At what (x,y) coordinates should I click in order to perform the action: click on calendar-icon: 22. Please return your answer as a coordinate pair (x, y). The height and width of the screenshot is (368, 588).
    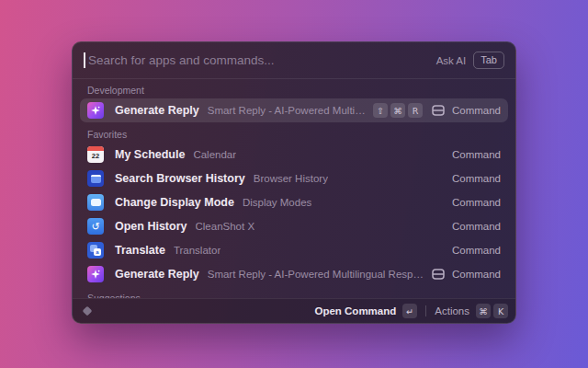
    Looking at the image, I should click on (96, 155).